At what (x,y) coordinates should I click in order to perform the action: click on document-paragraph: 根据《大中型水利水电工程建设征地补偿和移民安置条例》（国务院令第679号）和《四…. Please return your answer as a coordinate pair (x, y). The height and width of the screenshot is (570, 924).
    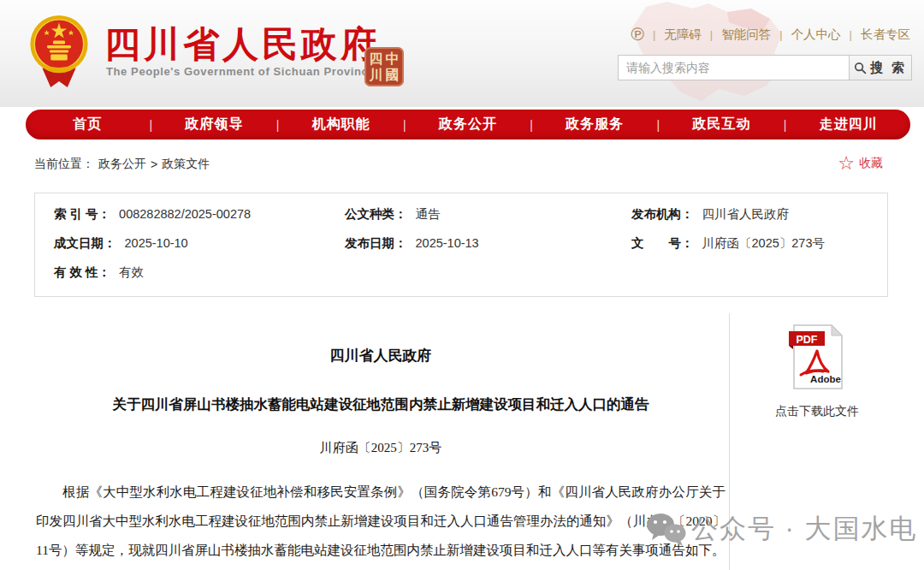
    Looking at the image, I should click on (381, 521).